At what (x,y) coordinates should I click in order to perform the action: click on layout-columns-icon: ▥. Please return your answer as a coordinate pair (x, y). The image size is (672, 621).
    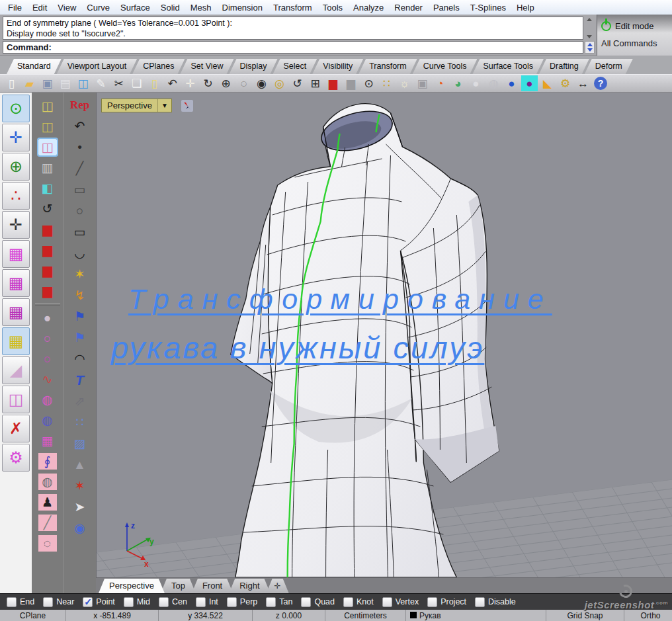
    Looking at the image, I should click on (48, 168).